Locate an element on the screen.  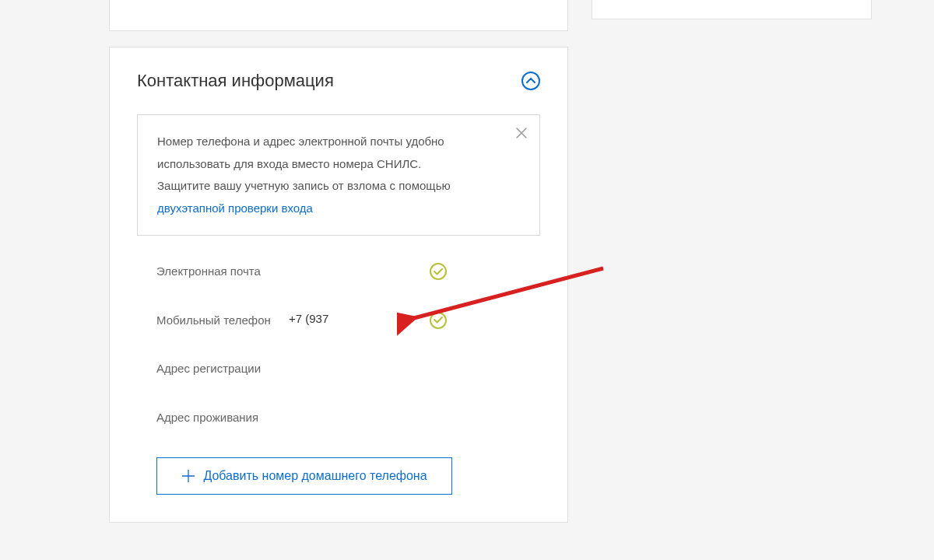
registration-address-row: Адрес регистрации is located at coordinates (339, 369).